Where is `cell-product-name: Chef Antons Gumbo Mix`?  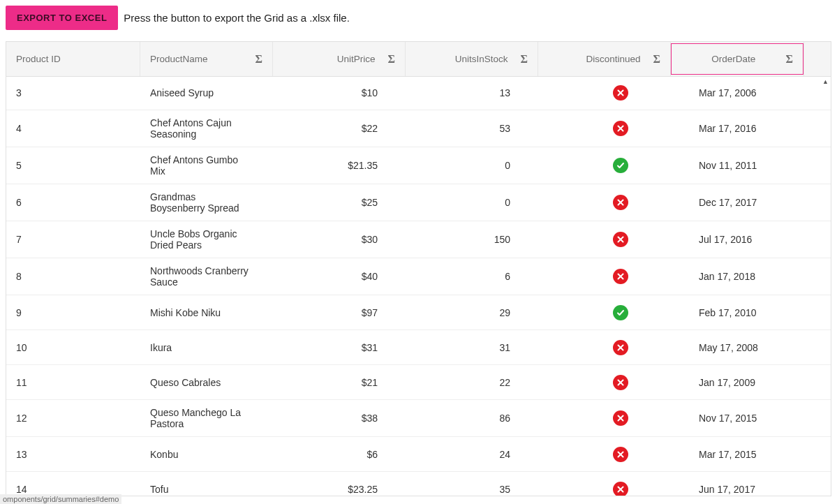
cell-product-name: Chef Antons Gumbo Mix is located at coordinates (207, 165).